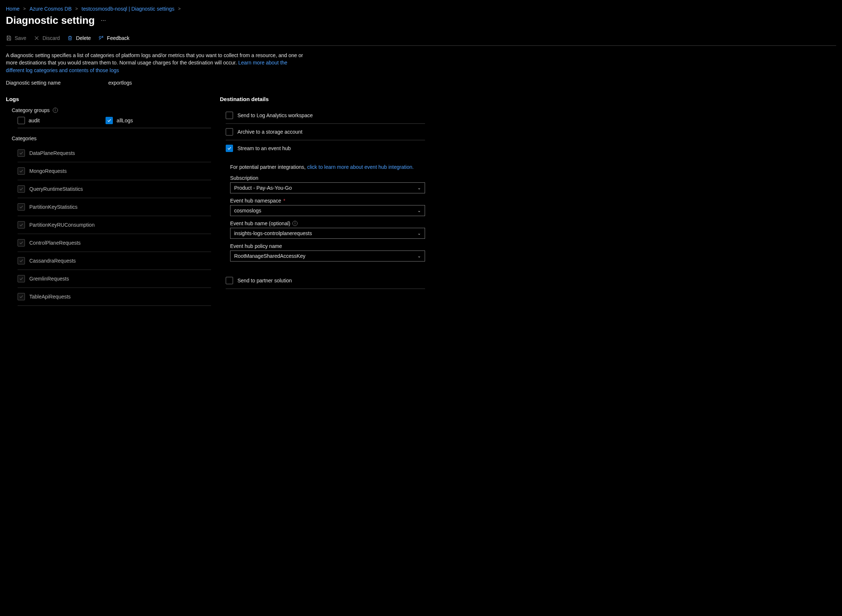  I want to click on checkbox-event-hub: Stream to an event hub, so click(325, 148).